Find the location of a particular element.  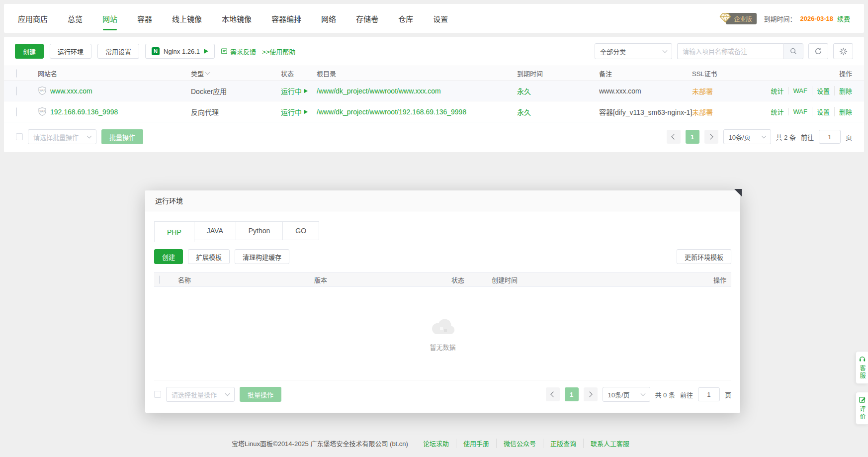

search-button is located at coordinates (793, 51).